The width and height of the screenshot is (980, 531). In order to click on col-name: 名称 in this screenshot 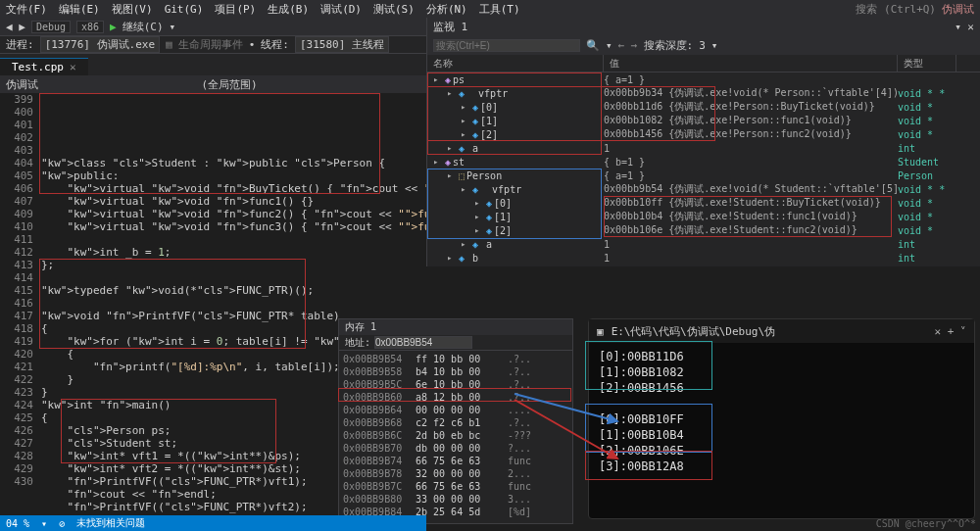, I will do `click(515, 63)`.